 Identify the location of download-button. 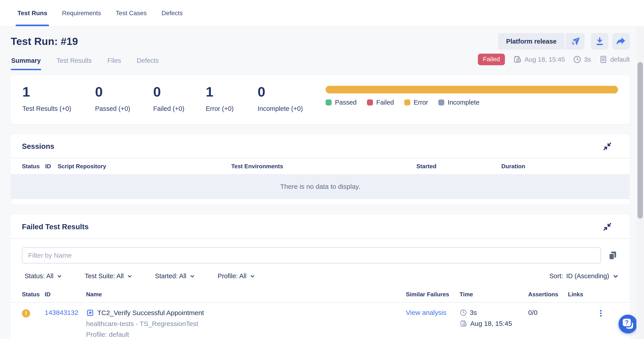
(600, 41).